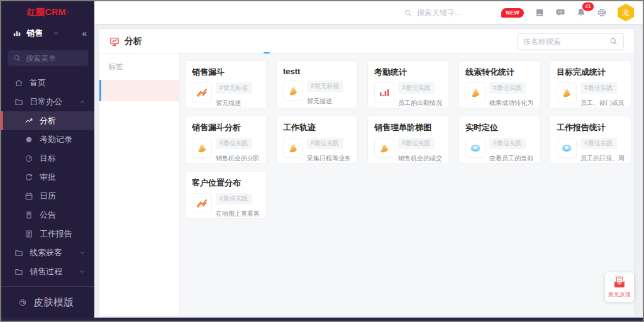  Describe the element at coordinates (48, 102) in the screenshot. I see `sidebar-item-daily-office: 日常办公` at that location.